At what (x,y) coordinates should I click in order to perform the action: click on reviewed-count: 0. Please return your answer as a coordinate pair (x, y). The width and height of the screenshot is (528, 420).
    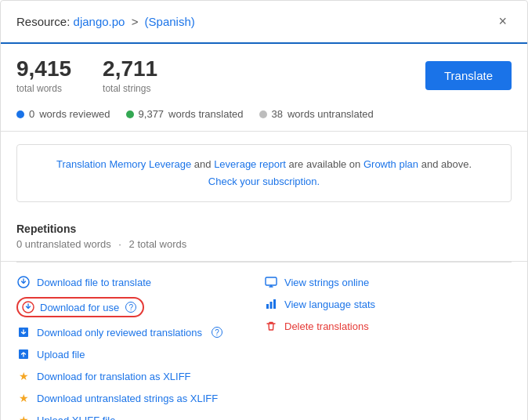
    Looking at the image, I should click on (31, 114).